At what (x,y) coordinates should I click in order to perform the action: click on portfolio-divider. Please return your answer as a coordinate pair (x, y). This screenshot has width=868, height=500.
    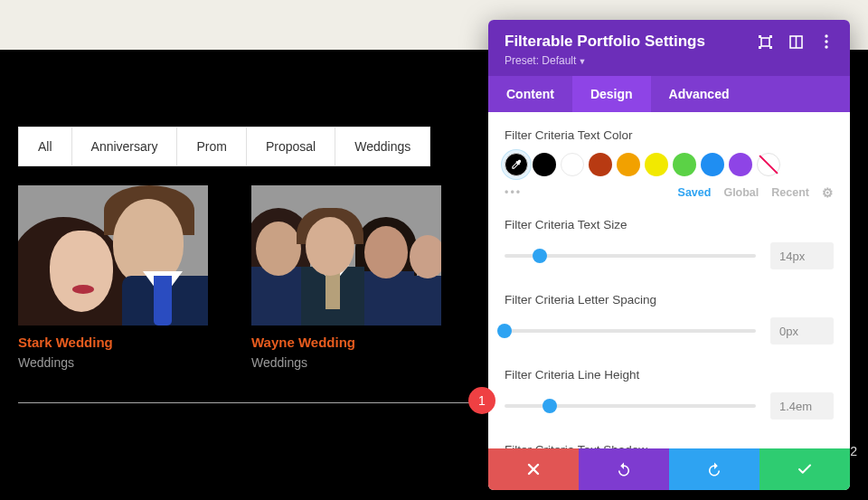
    Looking at the image, I should click on (244, 403).